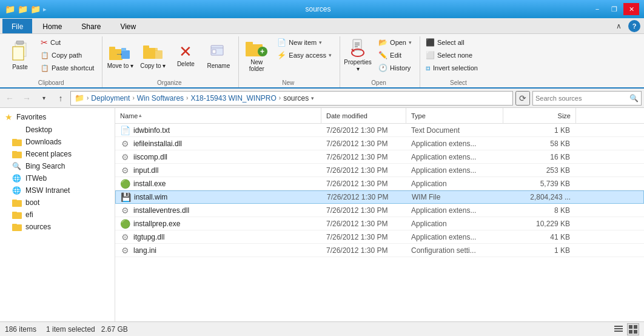  Describe the element at coordinates (57, 178) in the screenshot. I see `sidebar-item-itweb: 🌐 ITWeb` at that location.